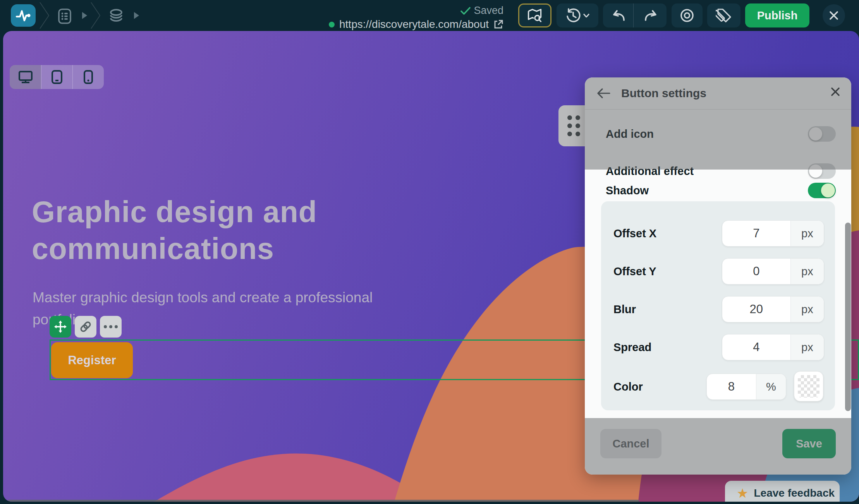  What do you see at coordinates (174, 249) in the screenshot?
I see `hero-heading-line2: communications` at bounding box center [174, 249].